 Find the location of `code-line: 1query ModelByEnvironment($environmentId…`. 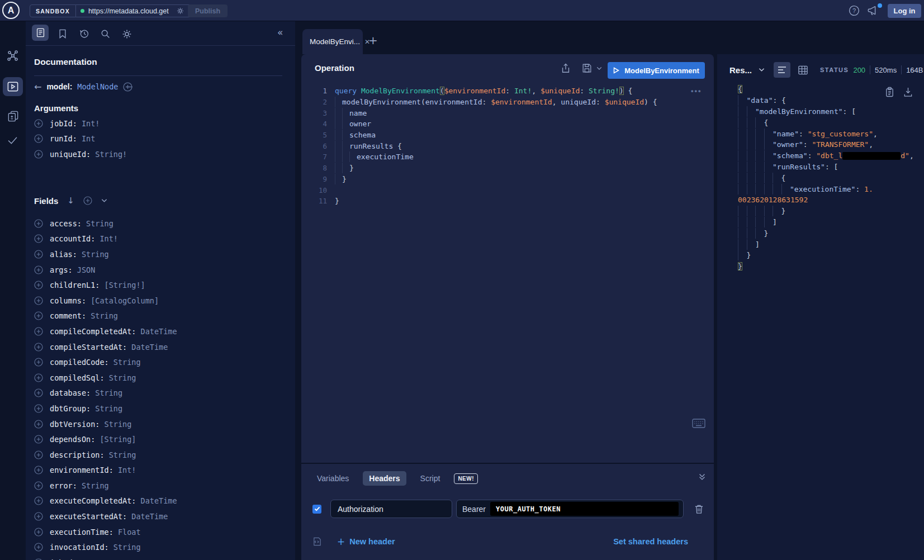

code-line: 1query ModelByEnvironment($environmentId… is located at coordinates (484, 91).